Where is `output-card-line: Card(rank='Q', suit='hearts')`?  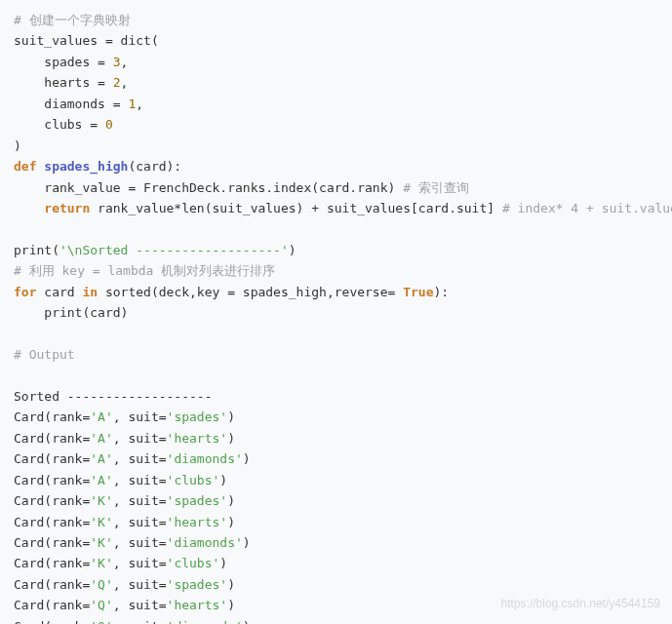 output-card-line: Card(rank='Q', suit='hearts') is located at coordinates (125, 604).